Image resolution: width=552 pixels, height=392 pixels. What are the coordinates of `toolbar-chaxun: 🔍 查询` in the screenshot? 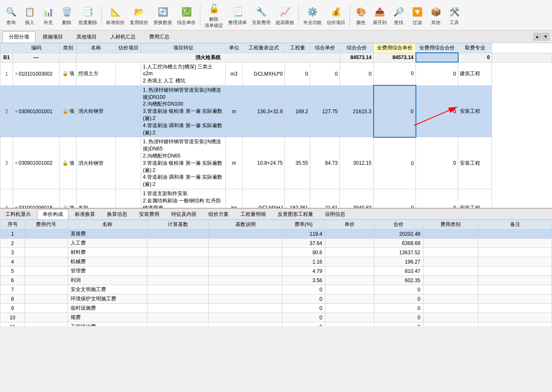 It's located at (11, 15).